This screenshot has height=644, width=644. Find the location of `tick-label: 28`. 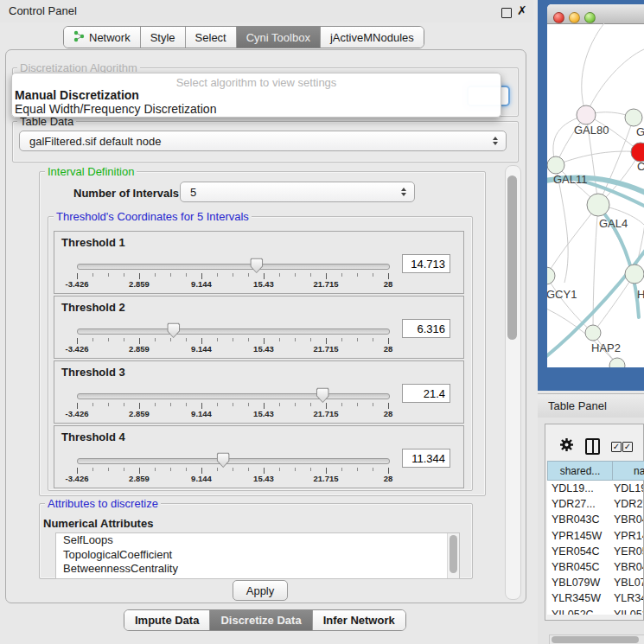

tick-label: 28 is located at coordinates (389, 284).